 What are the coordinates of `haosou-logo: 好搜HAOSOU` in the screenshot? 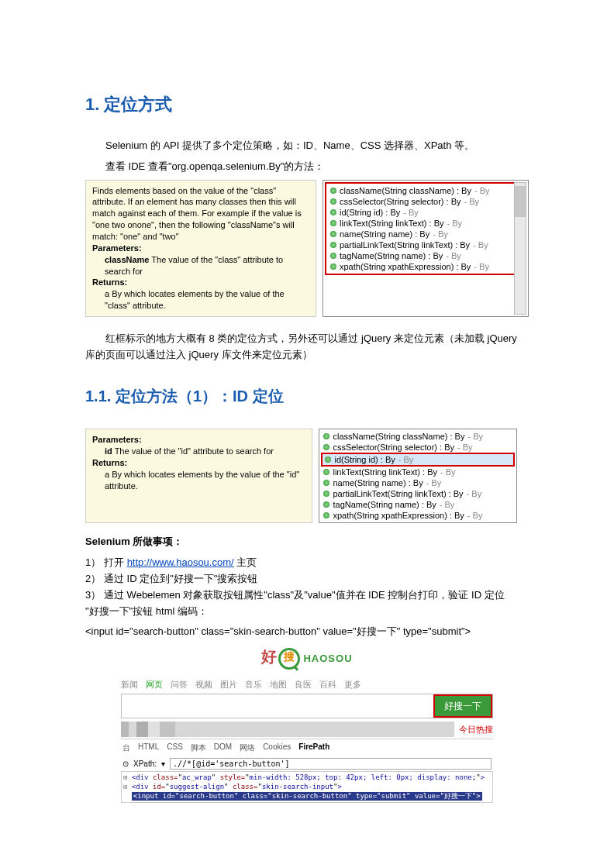 It's located at (307, 658).